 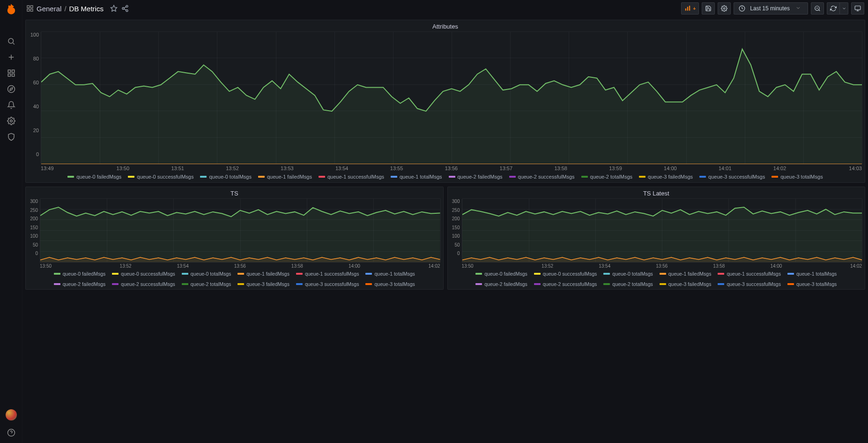 What do you see at coordinates (125, 8) in the screenshot?
I see `share-icon` at bounding box center [125, 8].